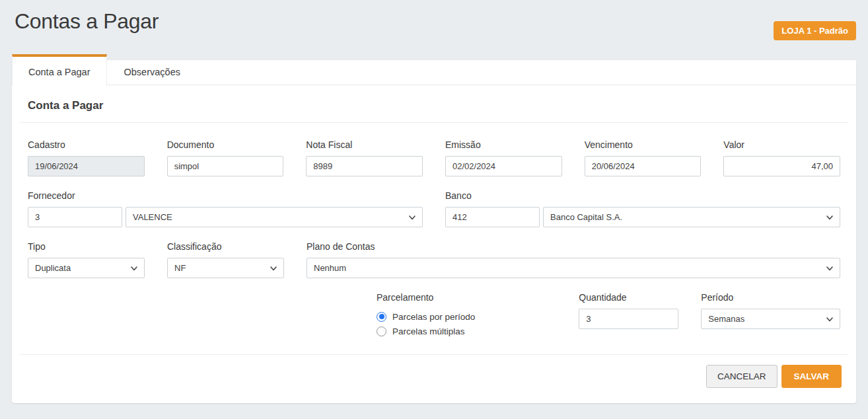  What do you see at coordinates (226, 247) in the screenshot?
I see `classificacao-label: Classificação` at bounding box center [226, 247].